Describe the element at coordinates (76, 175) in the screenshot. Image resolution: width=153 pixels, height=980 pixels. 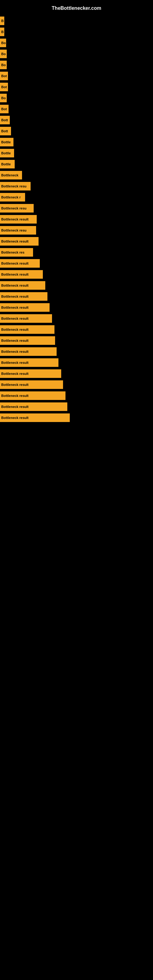
I see `bar-row: Bottleneck` at that location.